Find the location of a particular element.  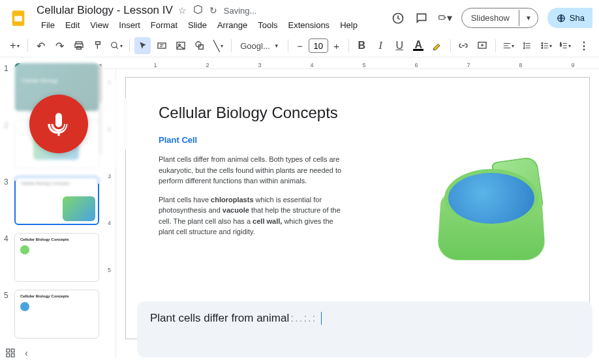

image-button is located at coordinates (180, 46).